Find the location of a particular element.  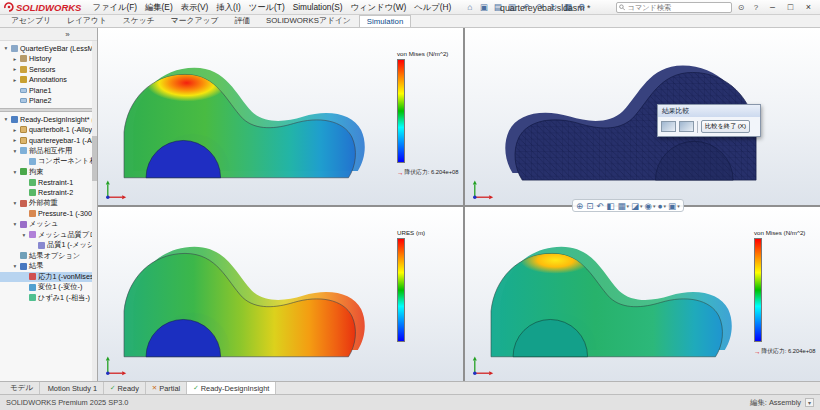

open-icon: ▣ is located at coordinates (484, 7).